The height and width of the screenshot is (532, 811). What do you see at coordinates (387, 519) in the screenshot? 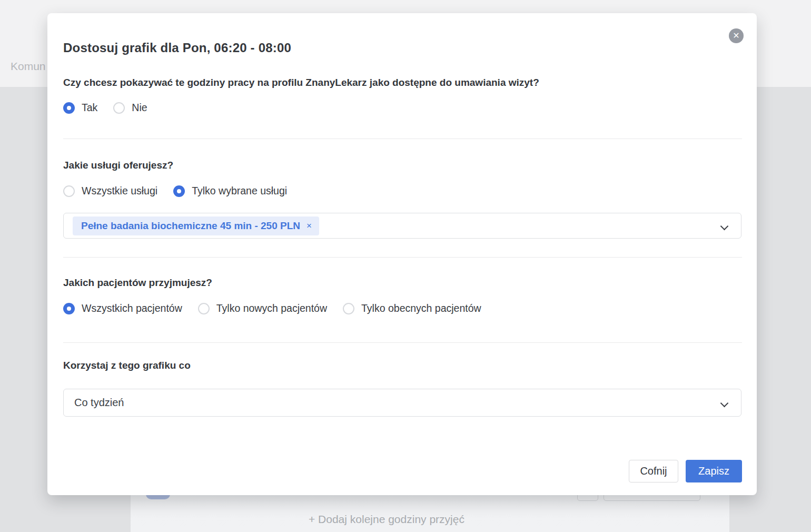
I see `add-more-hours-link: + Dodaj kolejne godziny przyjęć` at bounding box center [387, 519].